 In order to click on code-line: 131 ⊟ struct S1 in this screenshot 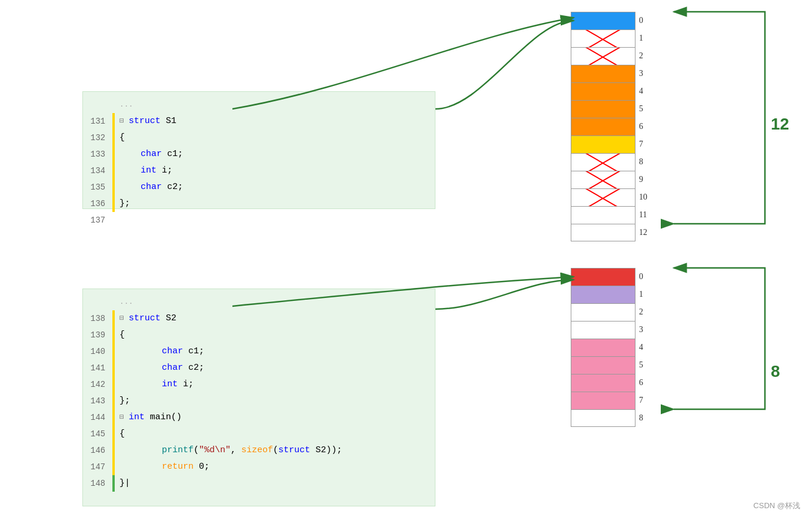, I will do `click(259, 121)`.